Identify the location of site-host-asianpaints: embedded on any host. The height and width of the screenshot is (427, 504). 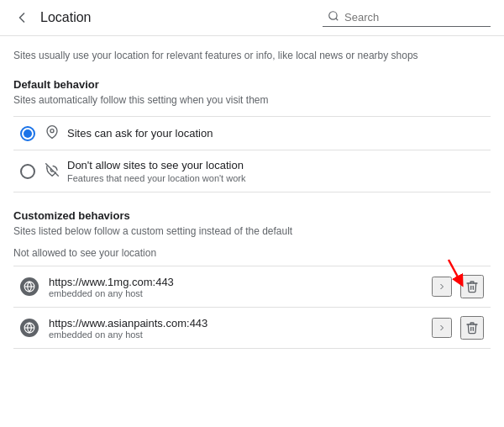
(240, 335).